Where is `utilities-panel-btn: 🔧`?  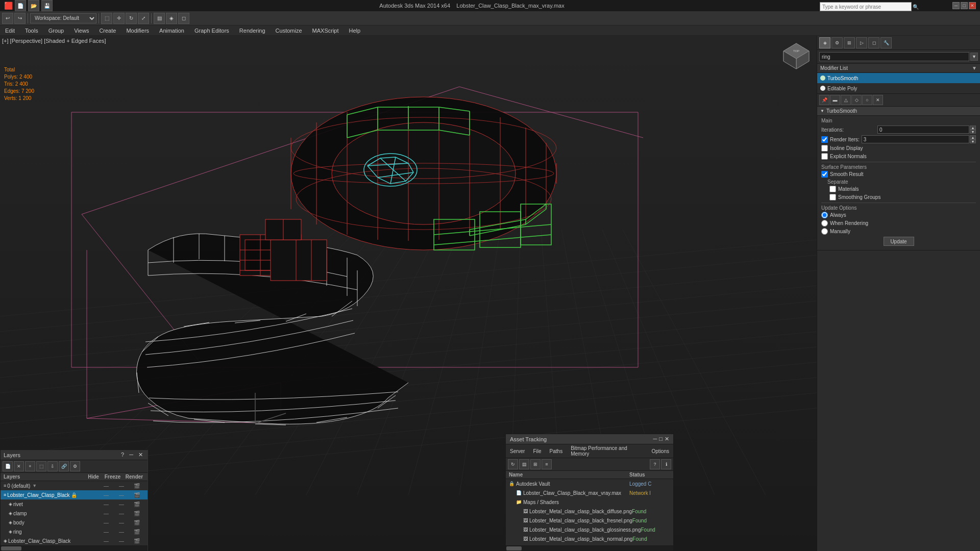
utilities-panel-btn: 🔧 is located at coordinates (886, 43).